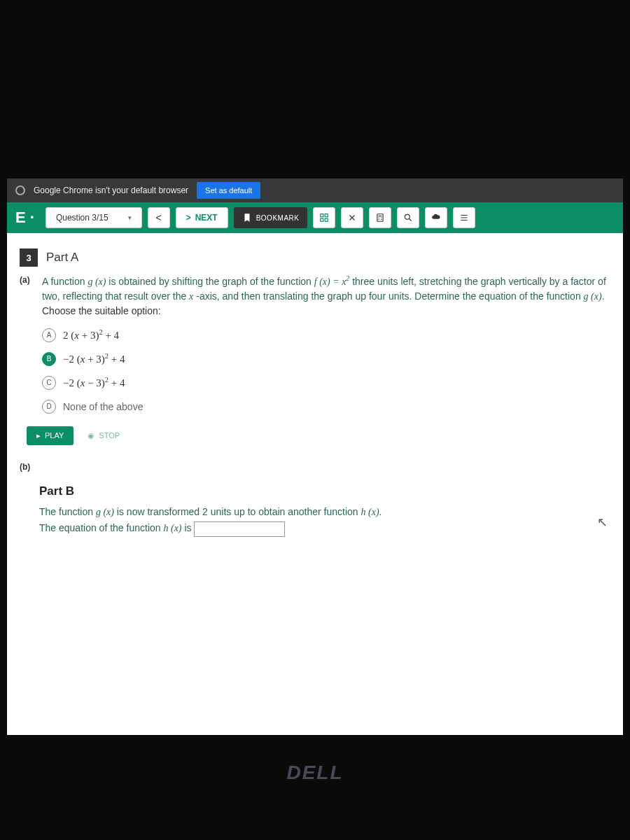 This screenshot has width=630, height=840. What do you see at coordinates (380, 218) in the screenshot?
I see `calculator-button` at bounding box center [380, 218].